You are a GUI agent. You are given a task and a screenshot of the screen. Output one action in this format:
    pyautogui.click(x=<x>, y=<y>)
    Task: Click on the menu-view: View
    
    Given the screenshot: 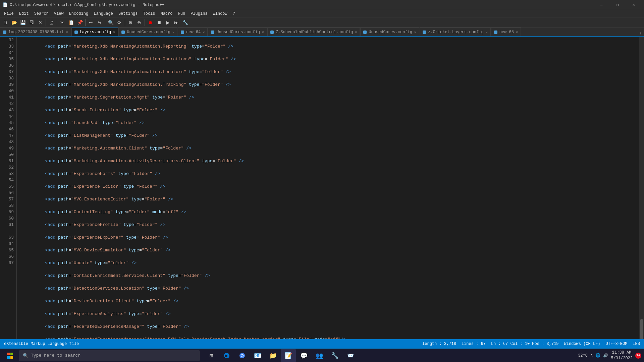 What is the action you would take?
    pyautogui.click(x=59, y=14)
    